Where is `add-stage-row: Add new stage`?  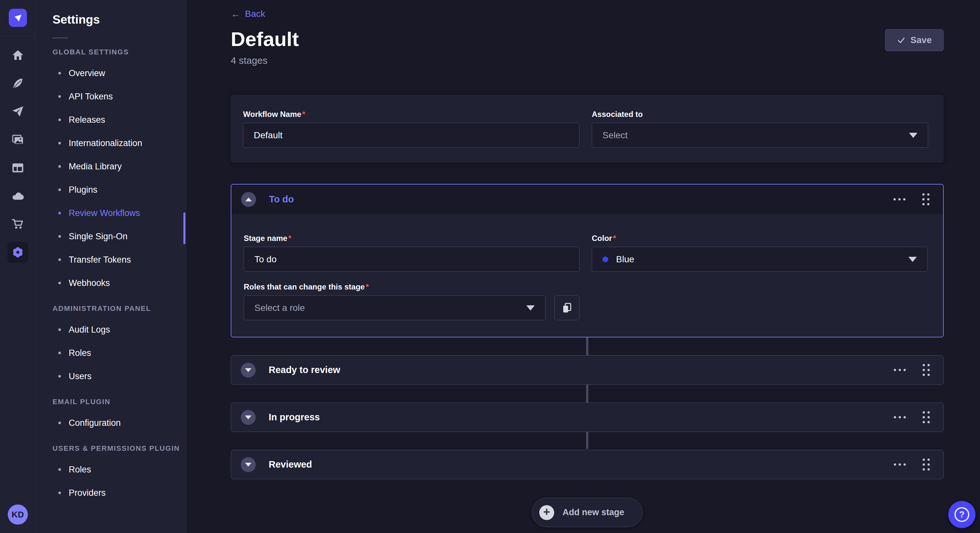
add-stage-row: Add new stage is located at coordinates (587, 503).